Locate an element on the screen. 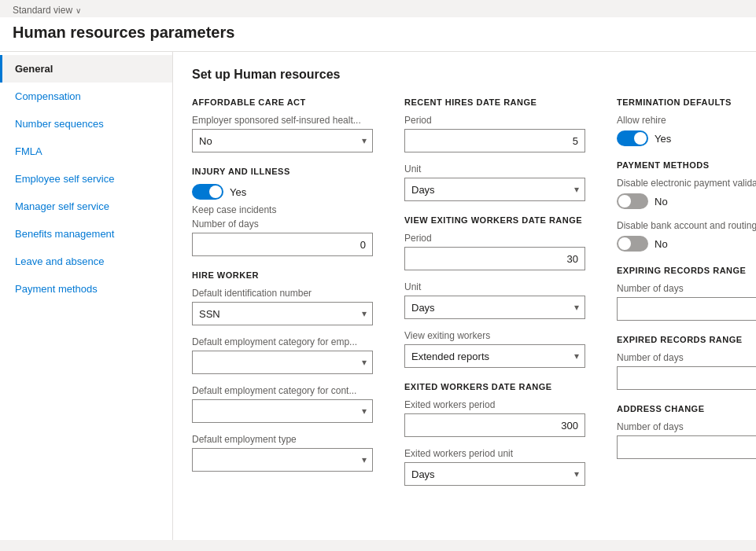 The image size is (756, 551). expiring-records-days-input is located at coordinates (686, 309).